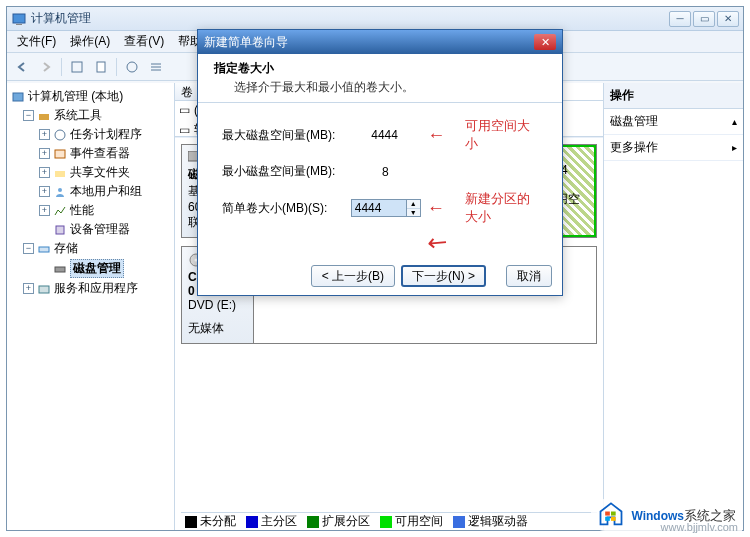 Image resolution: width=750 pixels, height=537 pixels. Describe the element at coordinates (90, 42) in the screenshot. I see `menu-action: 操作(A)` at that location.